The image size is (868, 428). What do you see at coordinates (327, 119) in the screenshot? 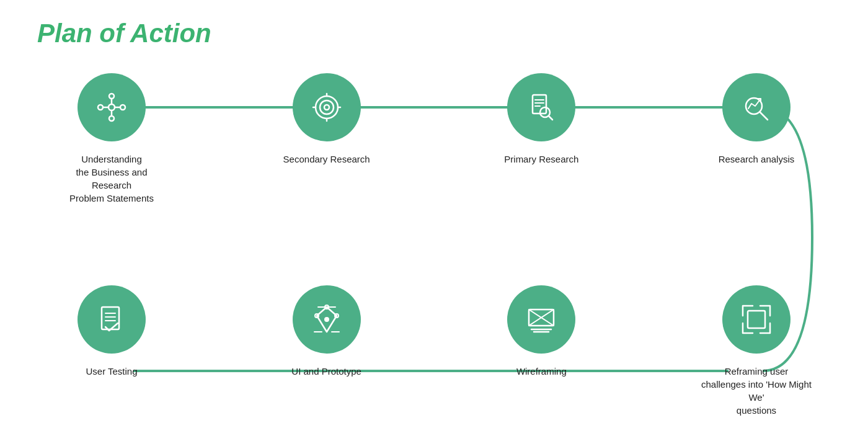
I see `step-secondary: Secondary Research` at bounding box center [327, 119].